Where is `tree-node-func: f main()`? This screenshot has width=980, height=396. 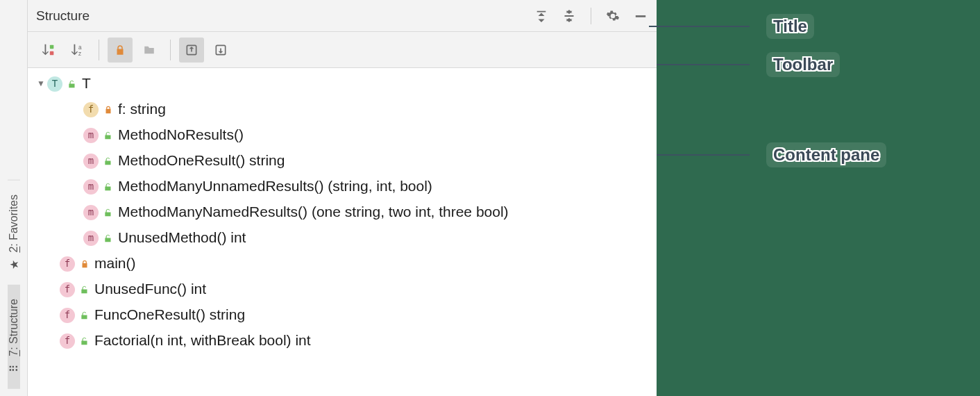 tree-node-func: f main() is located at coordinates (345, 264).